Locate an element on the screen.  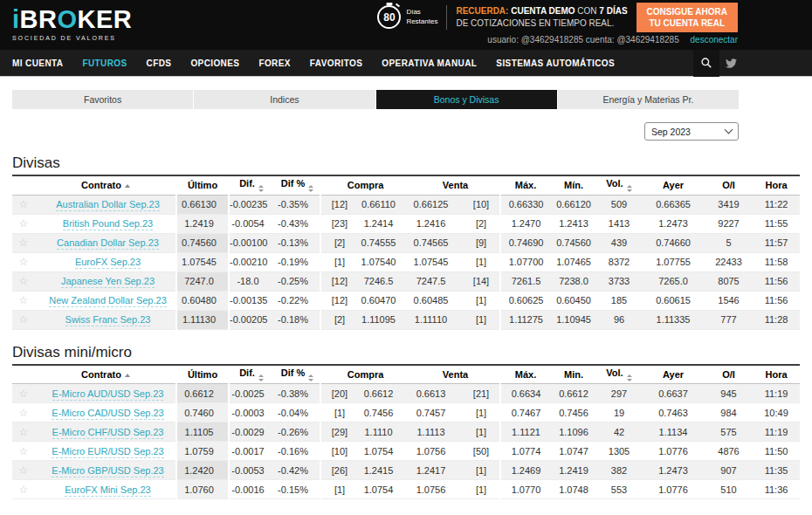
nav-item-futuros: FUTUROS is located at coordinates (105, 63).